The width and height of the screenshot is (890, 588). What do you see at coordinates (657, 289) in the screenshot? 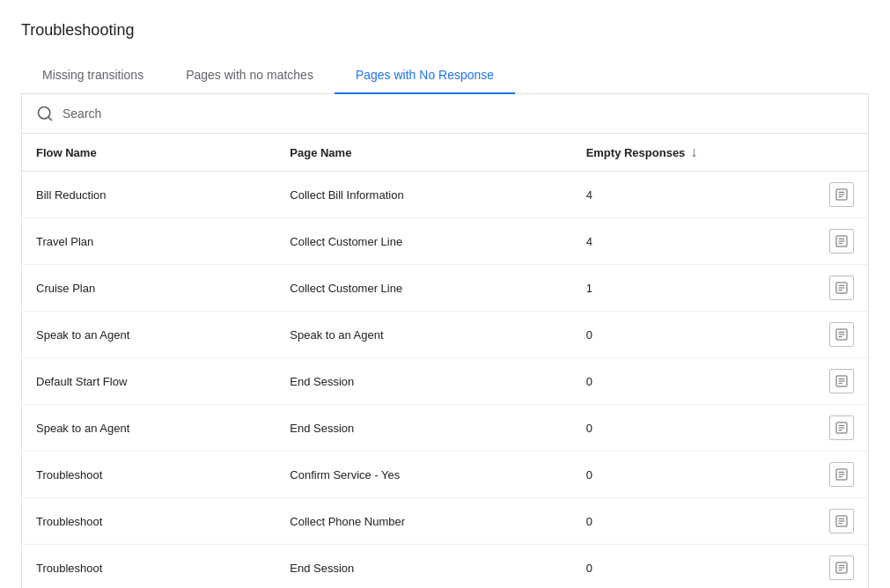
I see `cell-empty-responses: 1` at bounding box center [657, 289].